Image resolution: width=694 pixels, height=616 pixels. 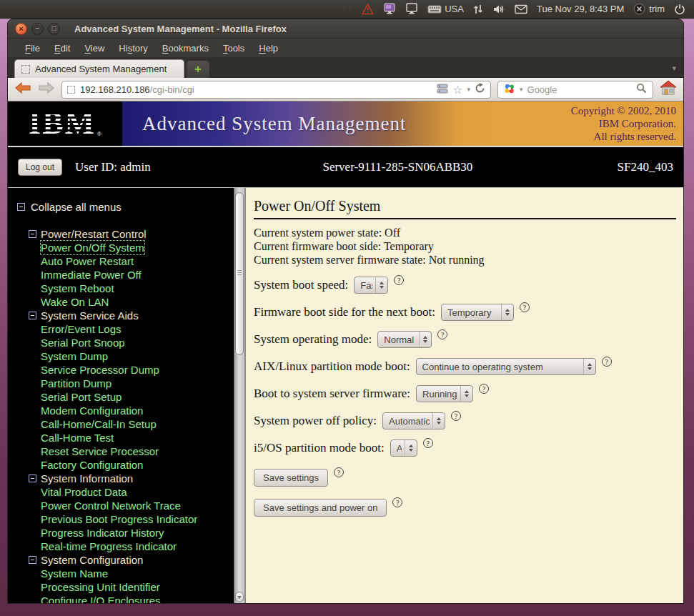 I want to click on sidebar-item-system-name: System Name, so click(x=74, y=573).